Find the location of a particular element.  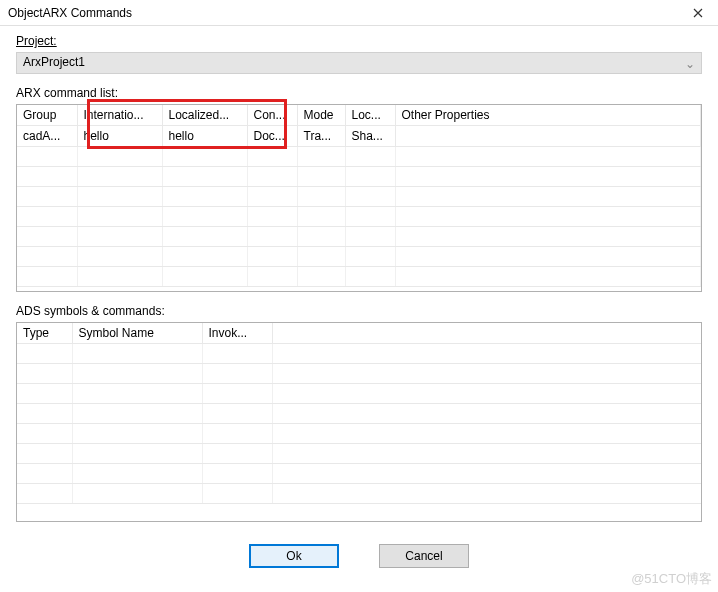

cell-localized: hello is located at coordinates (204, 136).